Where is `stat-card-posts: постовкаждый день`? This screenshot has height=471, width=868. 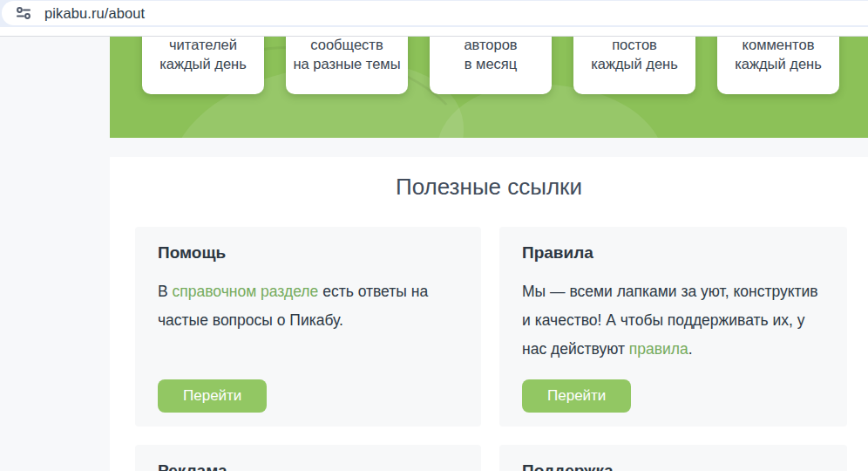
stat-card-posts: постовкаждый день is located at coordinates (634, 65).